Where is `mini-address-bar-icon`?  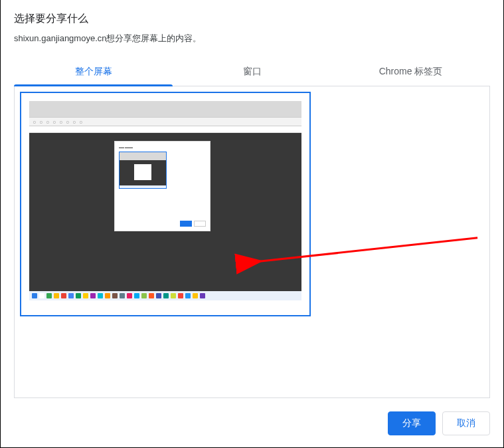
mini-address-bar-icon is located at coordinates (165, 130).